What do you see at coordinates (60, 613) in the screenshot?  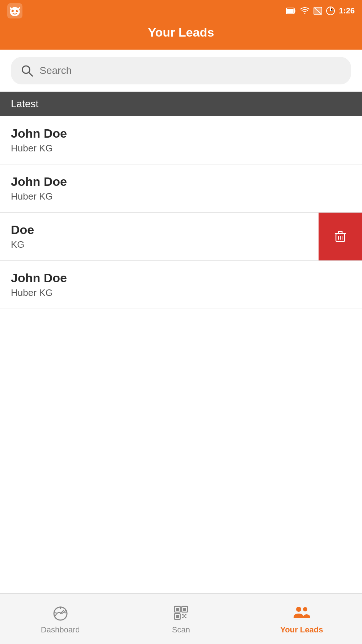 I see `dashboard-icon` at bounding box center [60, 613].